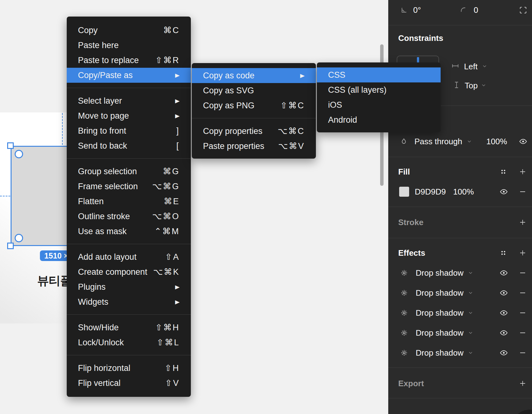  What do you see at coordinates (404, 172) in the screenshot?
I see `fill-title: Fill` at bounding box center [404, 172].